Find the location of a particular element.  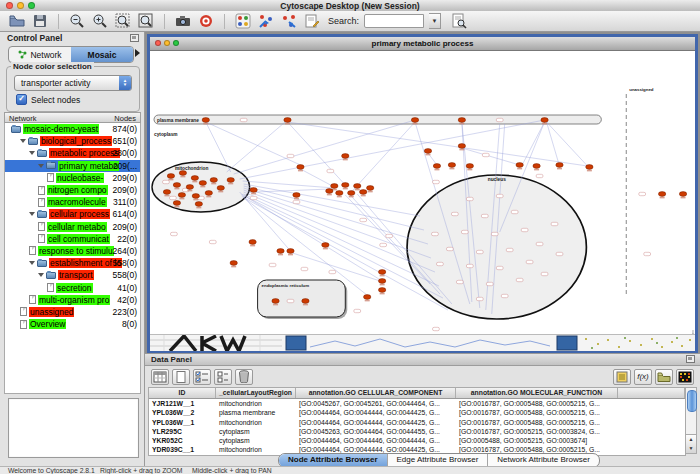

tree-item-cell-communicat: cell communicat22(0) is located at coordinates (72, 239).